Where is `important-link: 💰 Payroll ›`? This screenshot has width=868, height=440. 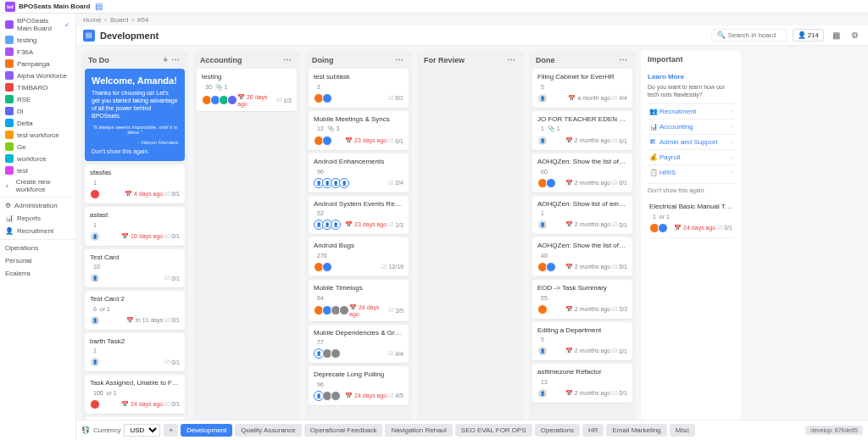
important-link: 💰 Payroll › is located at coordinates (691, 157).